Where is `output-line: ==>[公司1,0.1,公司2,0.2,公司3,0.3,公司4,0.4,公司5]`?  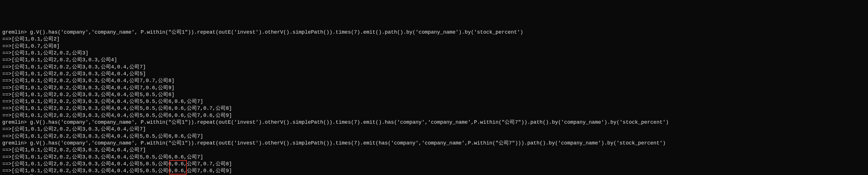 output-line: ==>[公司1,0.1,公司2,0.2,公司3,0.3,公司4,0.4,公司5] is located at coordinates (434, 74).